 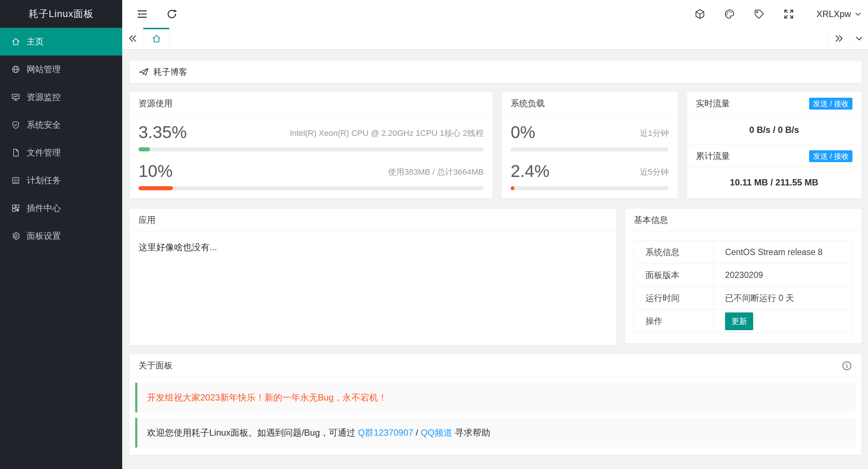 I want to click on app-title: 耗子Linux面板, so click(x=61, y=14).